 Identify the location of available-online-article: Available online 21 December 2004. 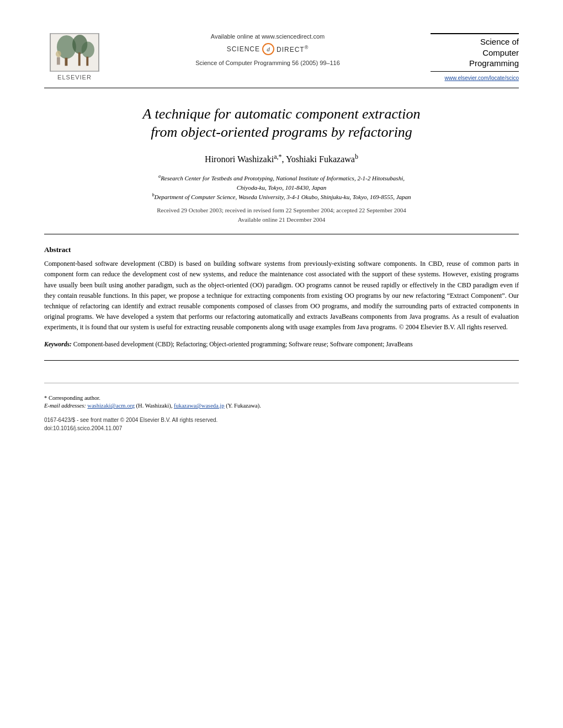
(282, 220).